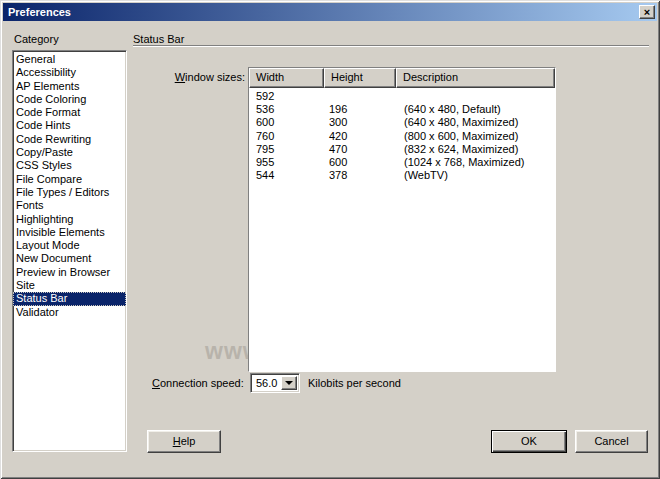  What do you see at coordinates (391, 46) in the screenshot?
I see `section-divider` at bounding box center [391, 46].